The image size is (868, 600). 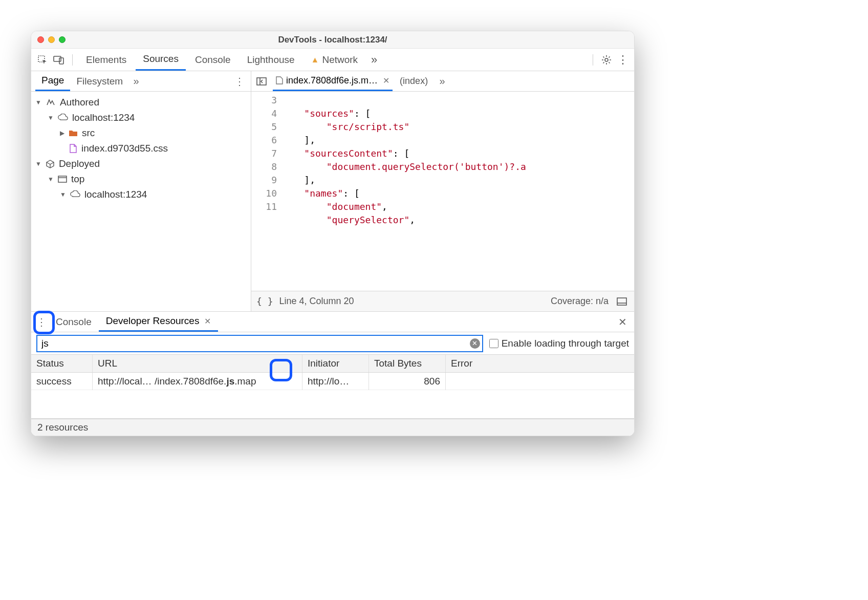 I want to click on toggle-navigator-icon, so click(x=262, y=81).